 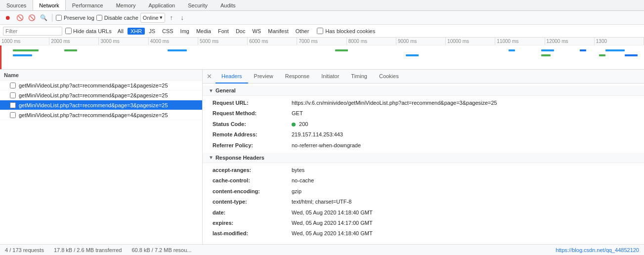 What do you see at coordinates (121, 31) in the screenshot?
I see `filter-all: All` at bounding box center [121, 31].